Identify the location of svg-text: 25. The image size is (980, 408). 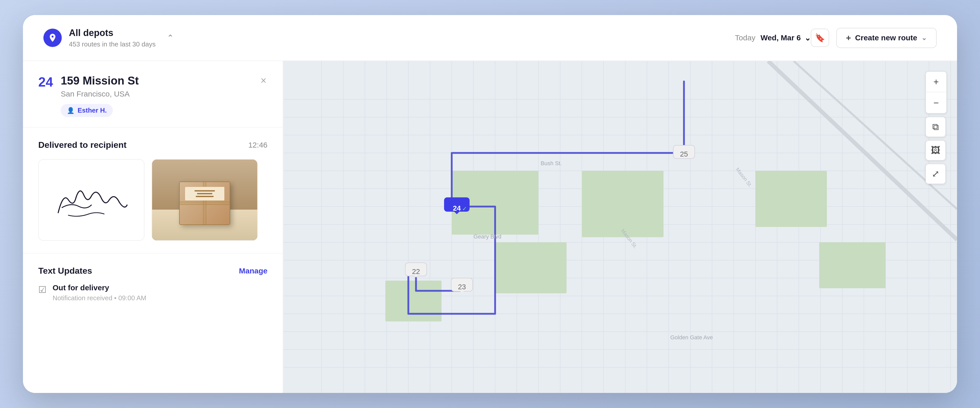
(684, 154).